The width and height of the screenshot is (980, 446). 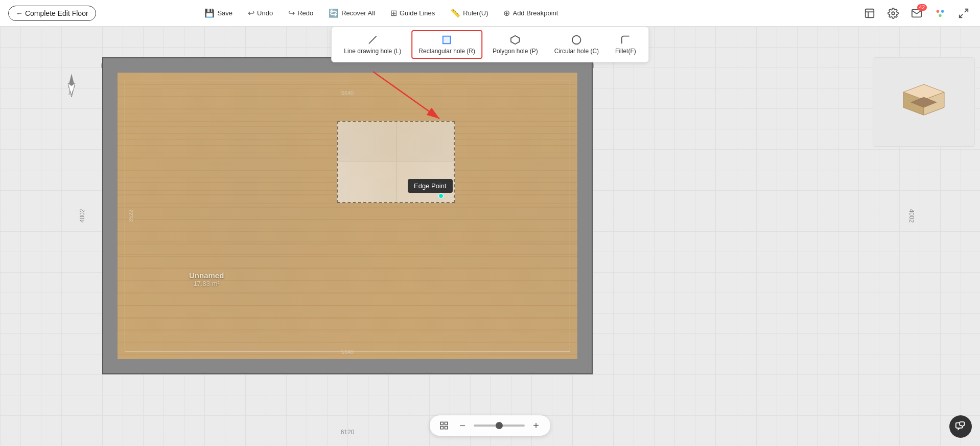 I want to click on zoom-in-button: +, so click(x=536, y=426).